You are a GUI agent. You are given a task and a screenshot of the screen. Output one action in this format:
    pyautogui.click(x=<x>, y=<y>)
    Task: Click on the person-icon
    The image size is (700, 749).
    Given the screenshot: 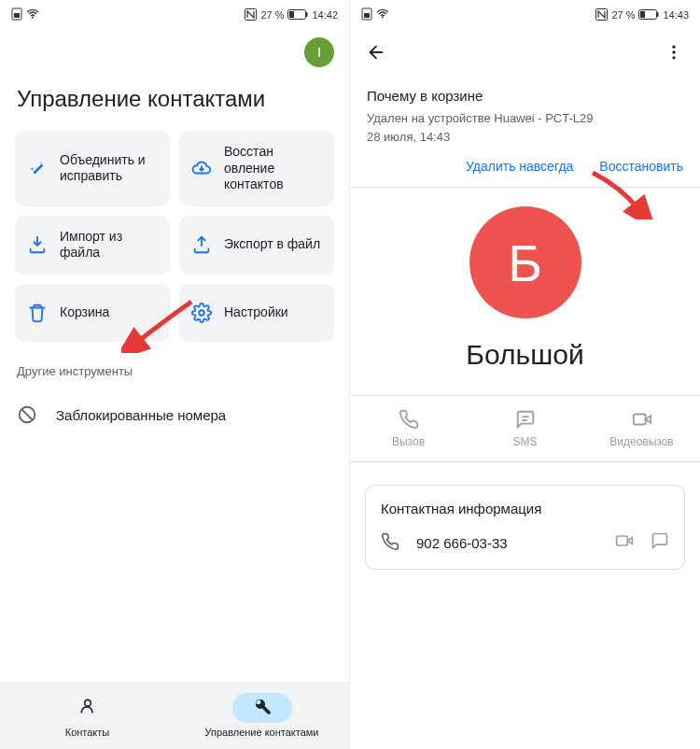 What is the action you would take?
    pyautogui.click(x=88, y=708)
    